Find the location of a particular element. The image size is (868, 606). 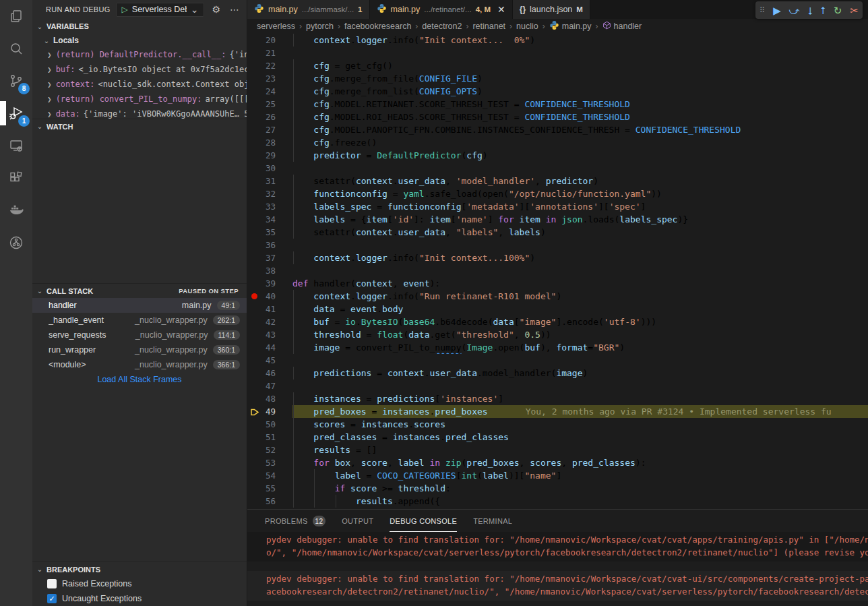

code-line-47: 47 is located at coordinates (558, 386).